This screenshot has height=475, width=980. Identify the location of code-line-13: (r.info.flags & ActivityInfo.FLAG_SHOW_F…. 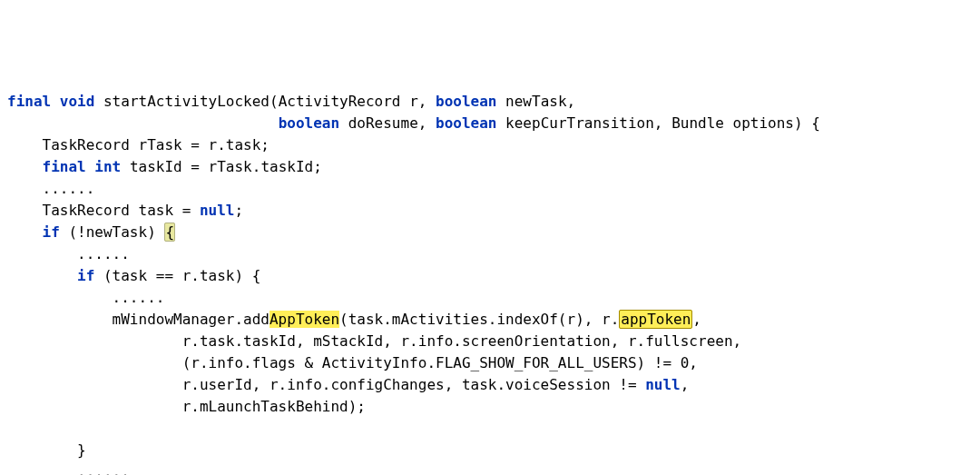
(352, 363).